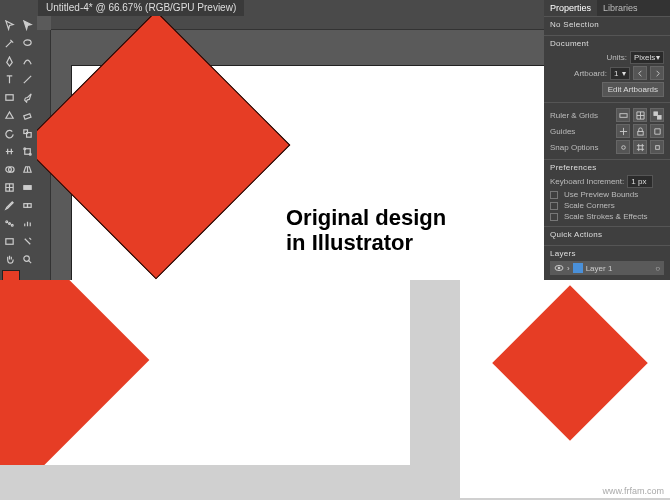 This screenshot has width=670, height=500. What do you see at coordinates (141, 8) in the screenshot?
I see `document-tab: Untitled-4* @ 66.67% (RGB/GPU Preview)` at bounding box center [141, 8].